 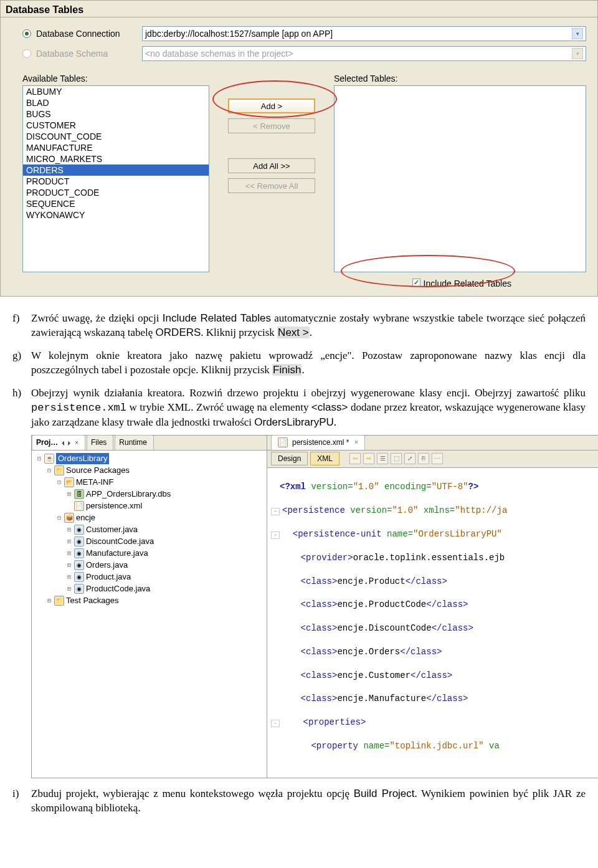 What do you see at coordinates (59, 442) in the screenshot?
I see `tab-projects: Proj…⏴⏵ ×` at bounding box center [59, 442].